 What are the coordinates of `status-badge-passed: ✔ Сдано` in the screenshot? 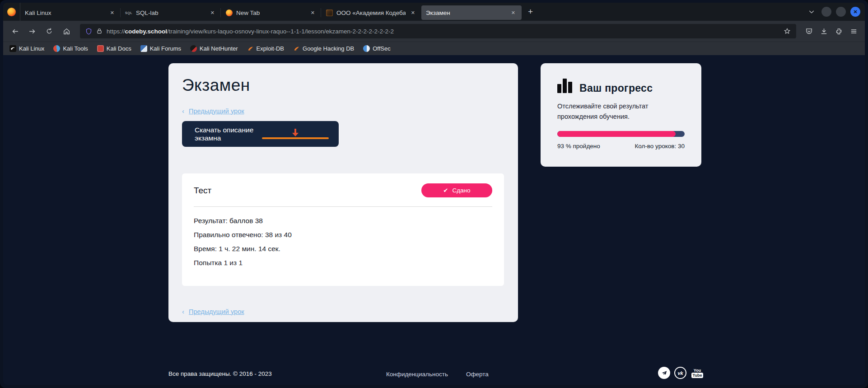 It's located at (457, 191).